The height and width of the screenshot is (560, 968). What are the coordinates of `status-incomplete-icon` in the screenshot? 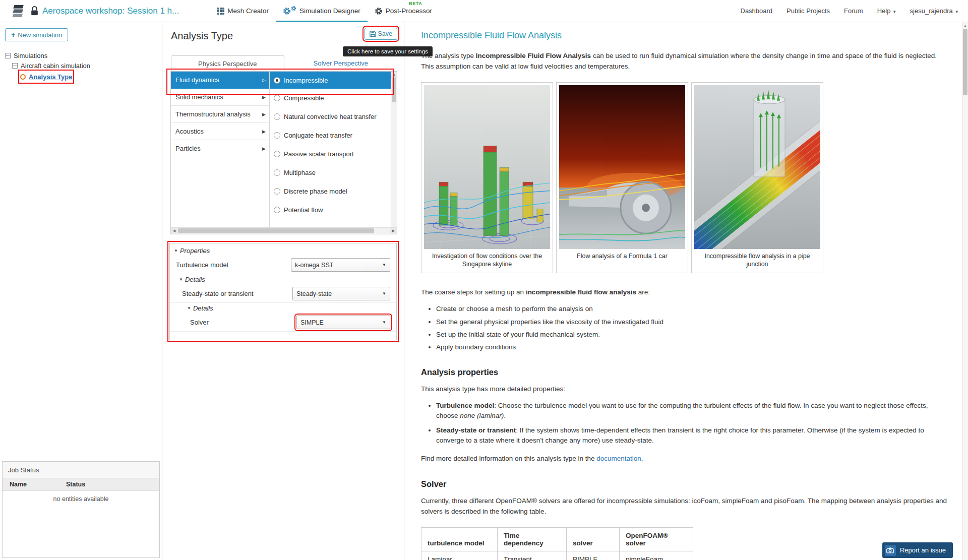 It's located at (23, 77).